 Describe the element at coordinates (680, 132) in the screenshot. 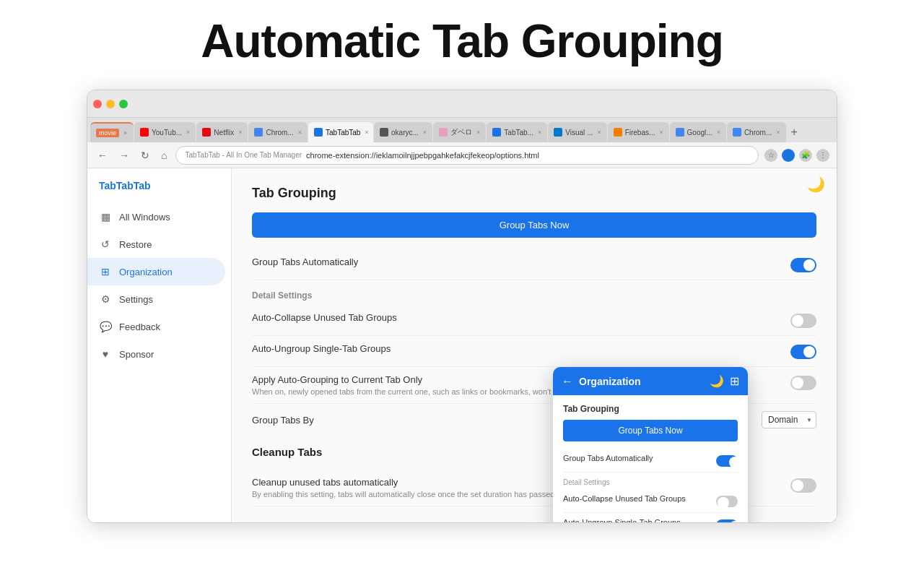

I see `google-favicon` at that location.